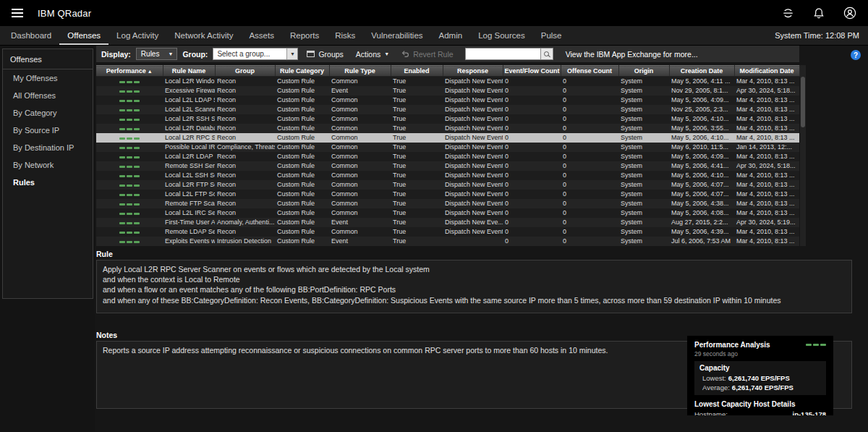 The width and height of the screenshot is (868, 432). What do you see at coordinates (448, 137) in the screenshot?
I see `table-row: Local L2R RPC S...ReconCustom RuleCommon…` at bounding box center [448, 137].